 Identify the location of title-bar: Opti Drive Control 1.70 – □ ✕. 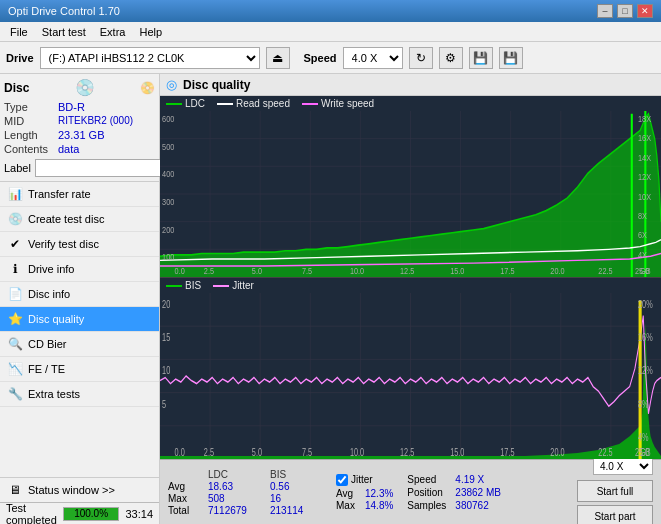
(330, 11).